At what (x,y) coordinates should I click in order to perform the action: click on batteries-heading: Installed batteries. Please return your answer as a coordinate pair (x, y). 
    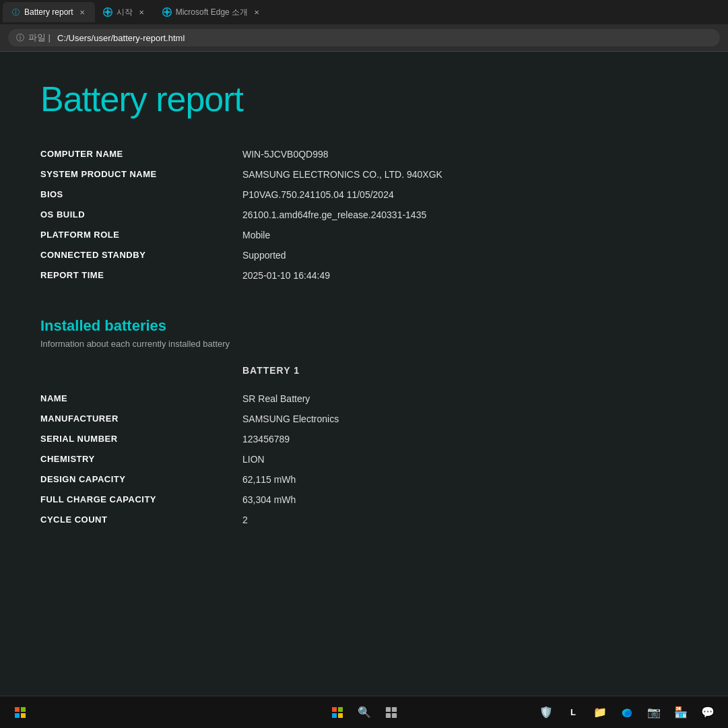
    Looking at the image, I should click on (364, 326).